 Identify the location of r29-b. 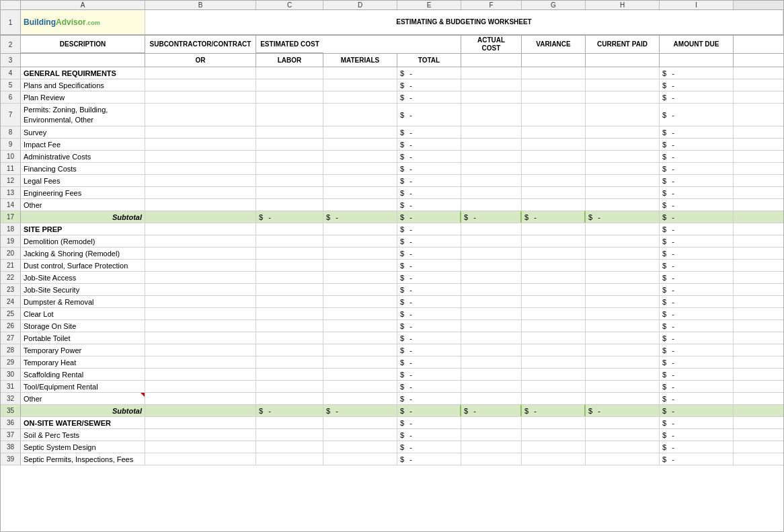
(200, 362).